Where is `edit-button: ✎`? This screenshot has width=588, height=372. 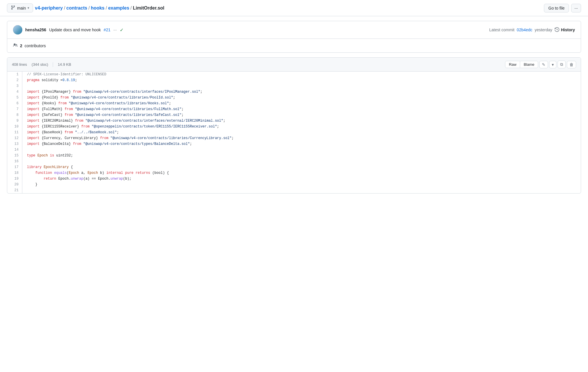 edit-button: ✎ is located at coordinates (544, 65).